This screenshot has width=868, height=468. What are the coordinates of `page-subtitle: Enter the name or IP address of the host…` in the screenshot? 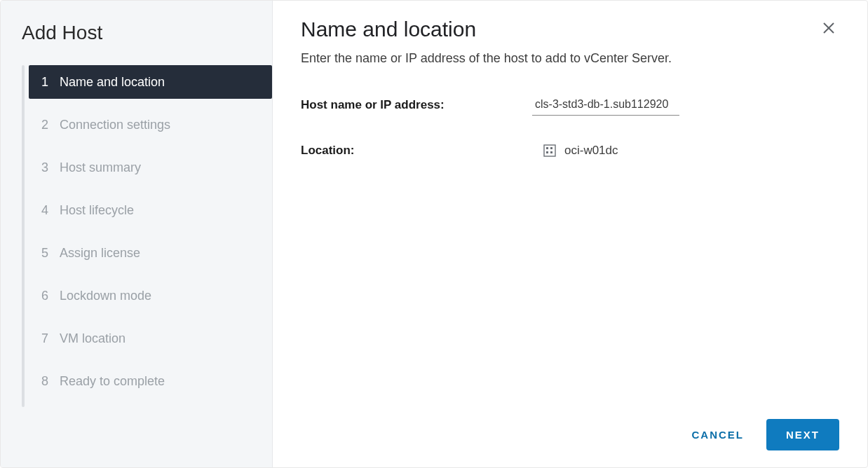 It's located at (570, 59).